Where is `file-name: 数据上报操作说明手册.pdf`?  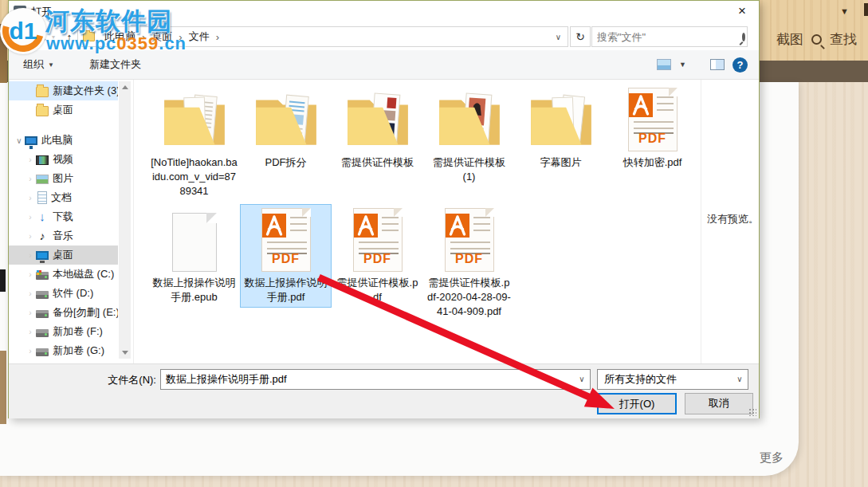 file-name: 数据上报操作说明手册.pdf is located at coordinates (285, 291).